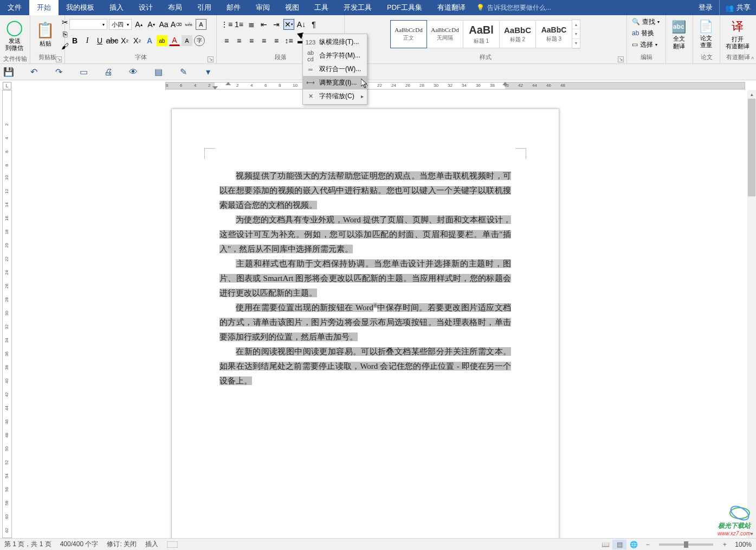 The width and height of the screenshot is (756, 550). What do you see at coordinates (686, 545) in the screenshot?
I see `zoom-slider` at bounding box center [686, 545].